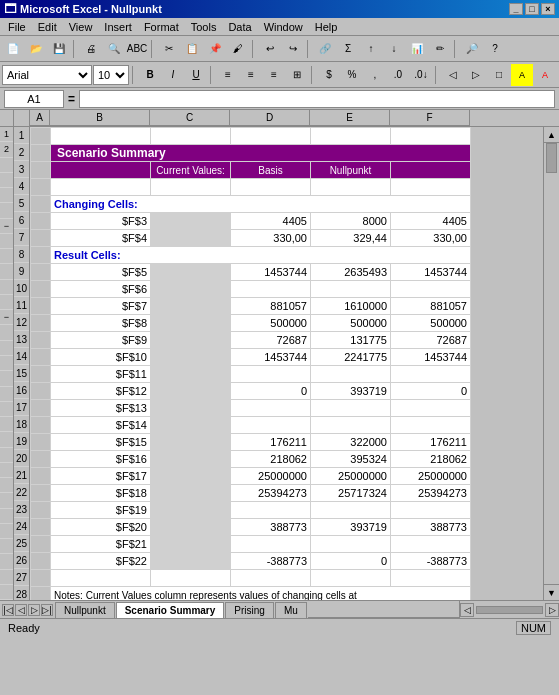  What do you see at coordinates (261, 594) in the screenshot?
I see `cell-b28: Notes: Current Values column represents …` at bounding box center [261, 594].